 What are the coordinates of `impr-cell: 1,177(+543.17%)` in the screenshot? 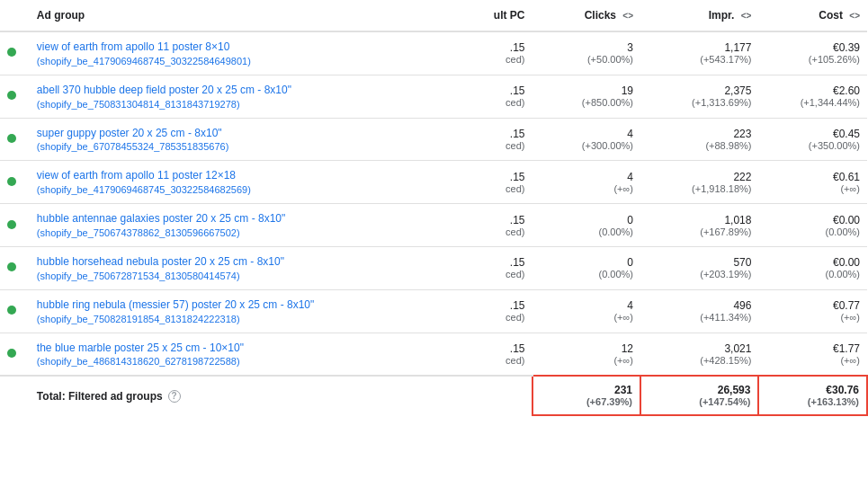 It's located at (700, 53).